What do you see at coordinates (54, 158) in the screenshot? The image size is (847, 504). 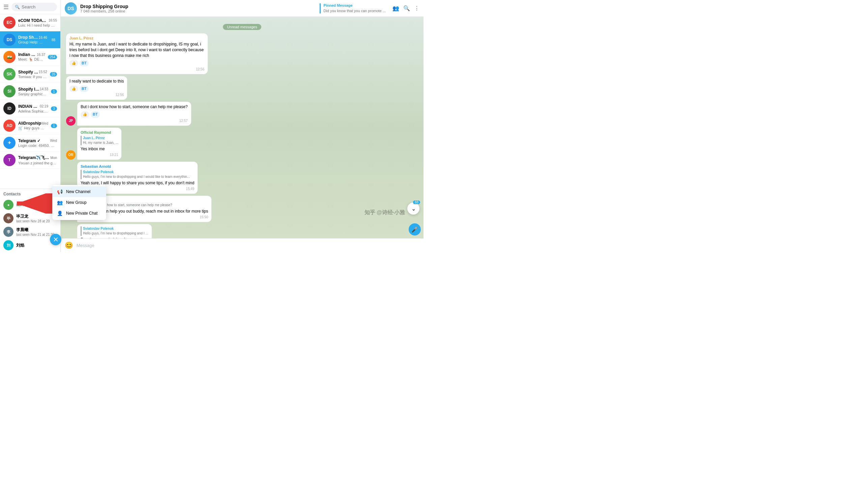 I see `chat-time: Mon` at bounding box center [54, 158].